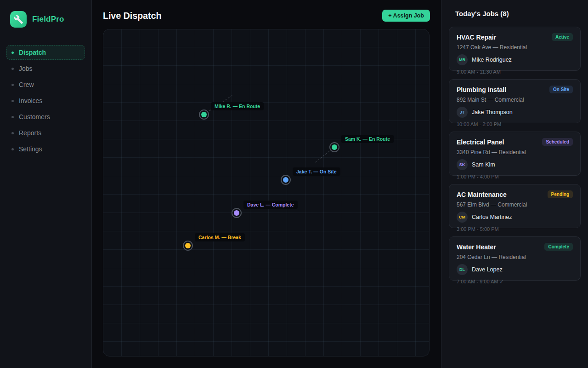 Image resolution: width=588 pixels, height=368 pixels. I want to click on sidebar-item-label: Customers, so click(34, 117).